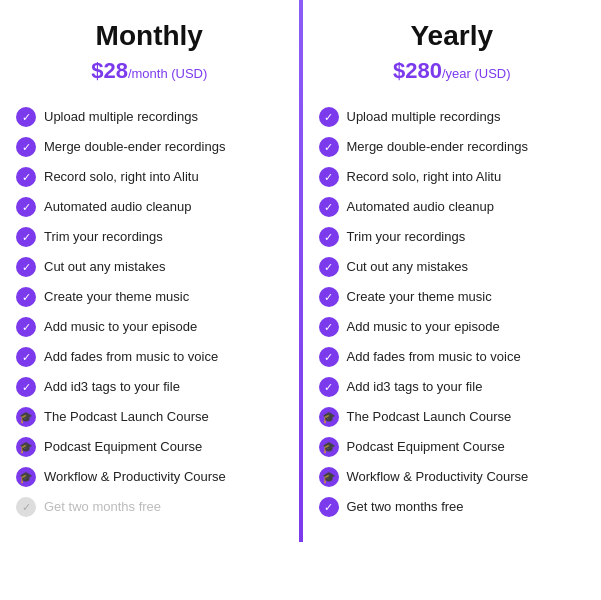  Describe the element at coordinates (150, 36) in the screenshot. I see `plan-title-monthly: Monthly` at that location.